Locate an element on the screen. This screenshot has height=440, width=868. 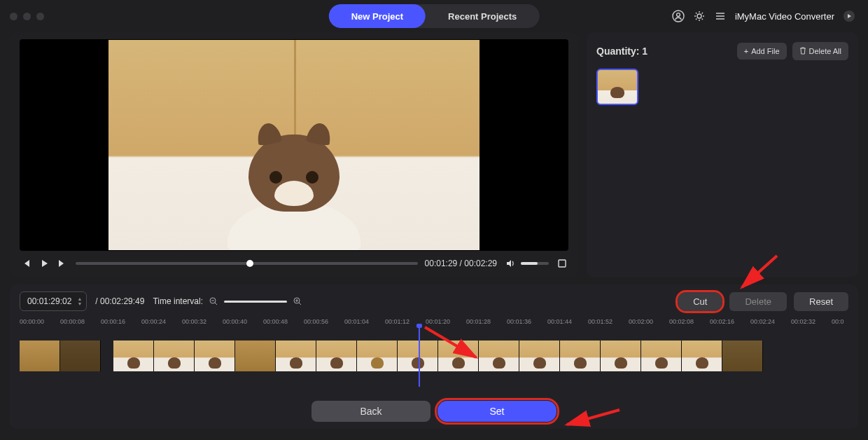
volume-slider is located at coordinates (535, 263).